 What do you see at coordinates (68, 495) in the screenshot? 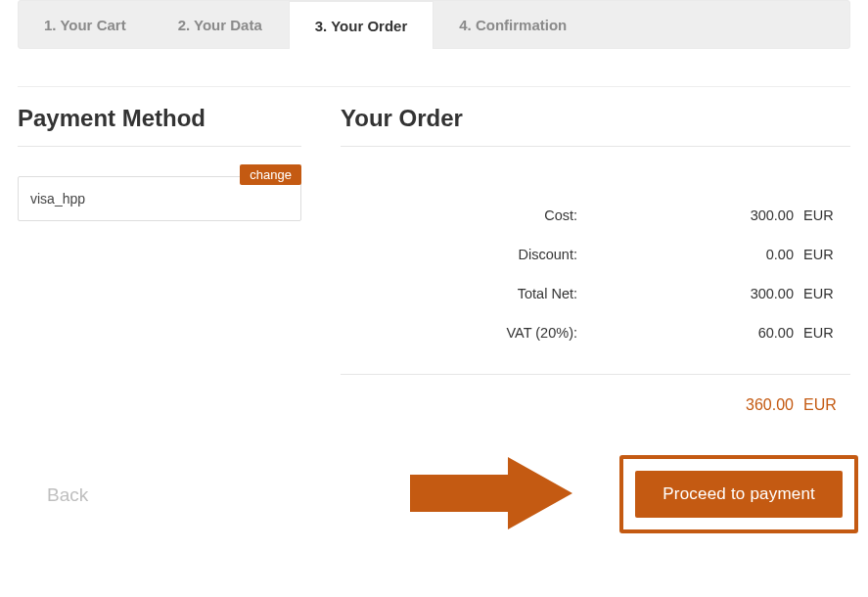
I see `back-label: Back` at bounding box center [68, 495].